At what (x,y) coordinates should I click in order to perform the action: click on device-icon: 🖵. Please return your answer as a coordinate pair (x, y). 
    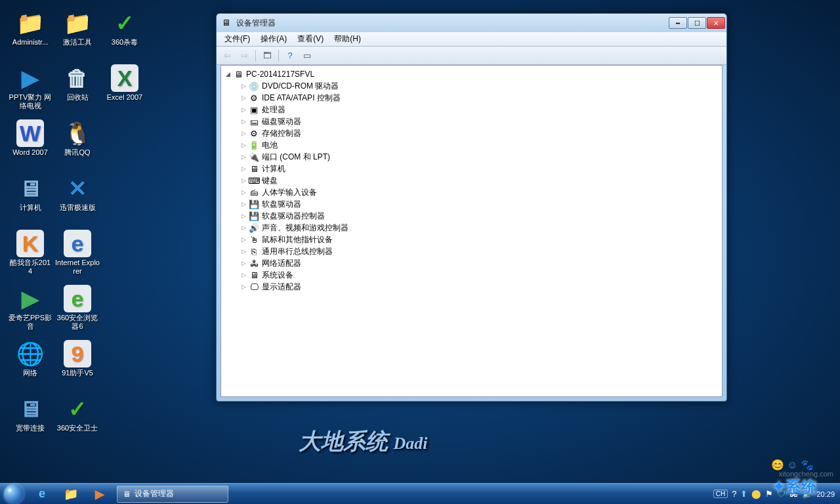
    Looking at the image, I should click on (254, 287).